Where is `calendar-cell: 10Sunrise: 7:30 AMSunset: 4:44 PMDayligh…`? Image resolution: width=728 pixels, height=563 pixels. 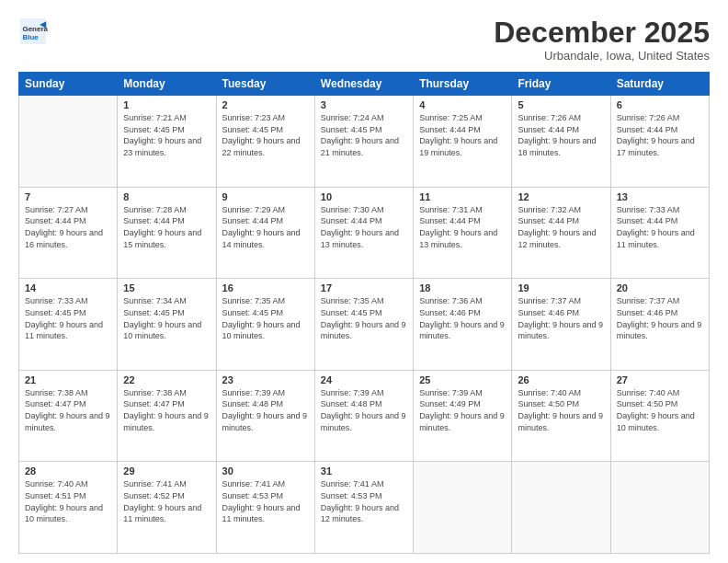
calendar-cell: 10Sunrise: 7:30 AMSunset: 4:44 PMDayligh… is located at coordinates (364, 233).